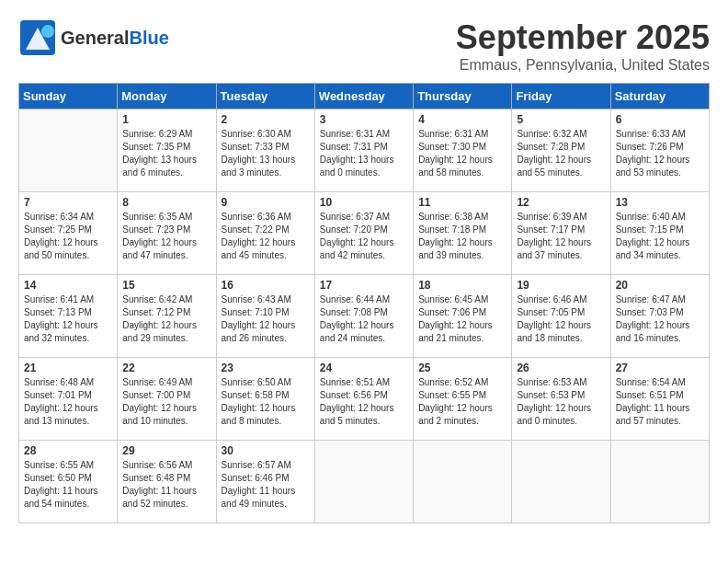 Image resolution: width=728 pixels, height=563 pixels. What do you see at coordinates (583, 46) in the screenshot?
I see `title-area: September 2025 Emmaus, Pennsylvania, Uni…` at bounding box center [583, 46].